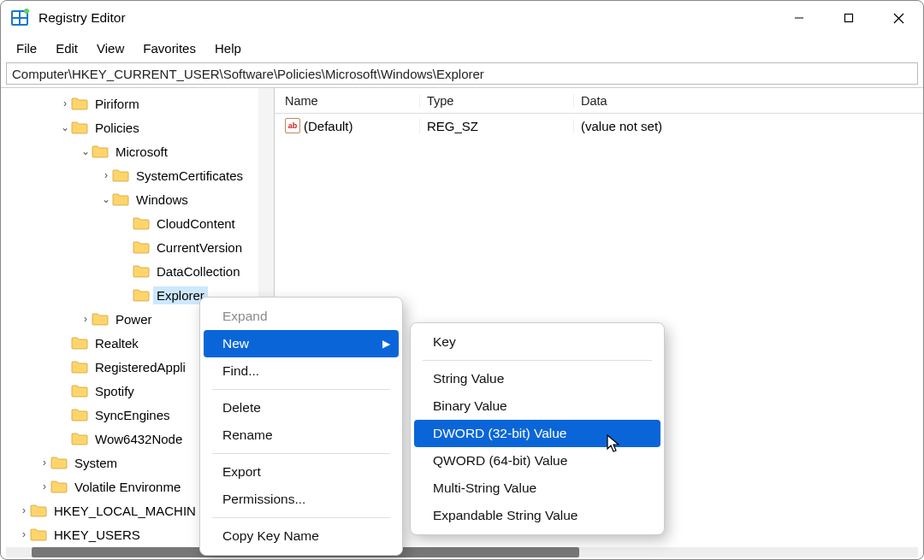 This screenshot has height=560, width=924. Describe the element at coordinates (799, 18) in the screenshot. I see `minimize-button` at that location.